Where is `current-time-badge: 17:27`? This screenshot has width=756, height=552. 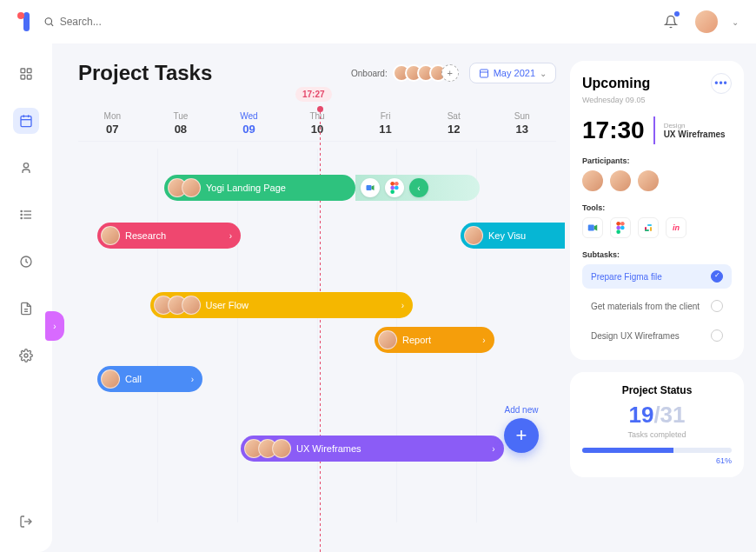
current-time-badge: 17:27 is located at coordinates (314, 94).